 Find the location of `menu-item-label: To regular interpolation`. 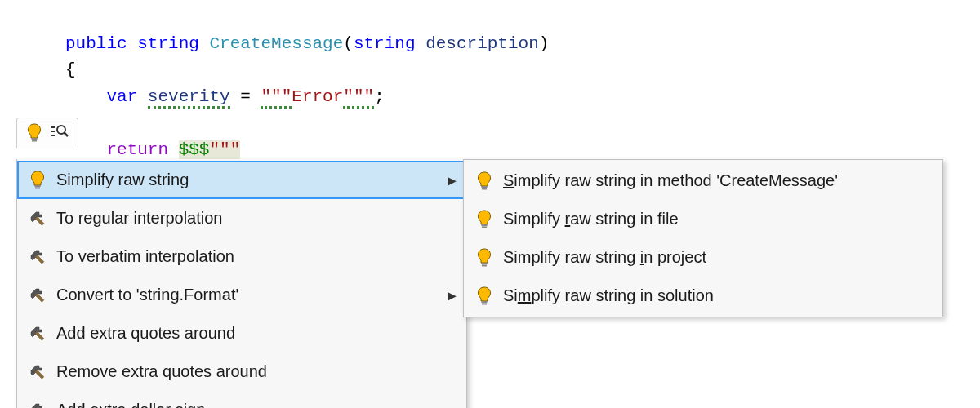

menu-item-label: To regular interpolation is located at coordinates (256, 219).